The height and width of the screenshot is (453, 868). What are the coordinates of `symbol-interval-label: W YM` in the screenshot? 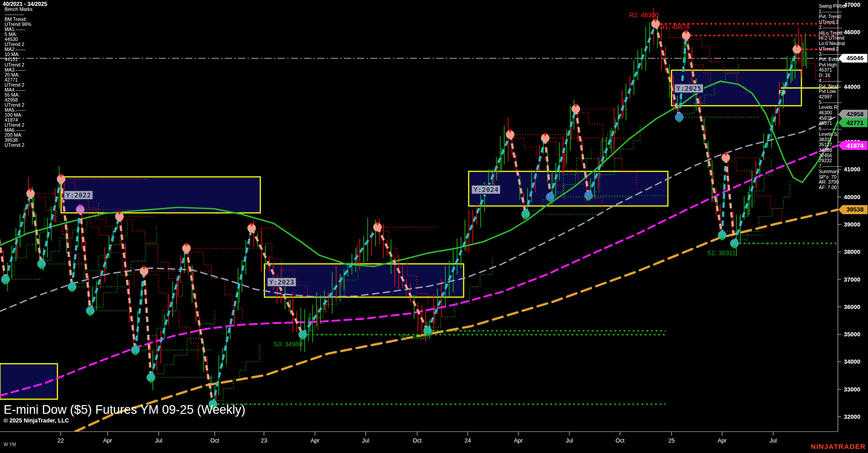 It's located at (10, 445).